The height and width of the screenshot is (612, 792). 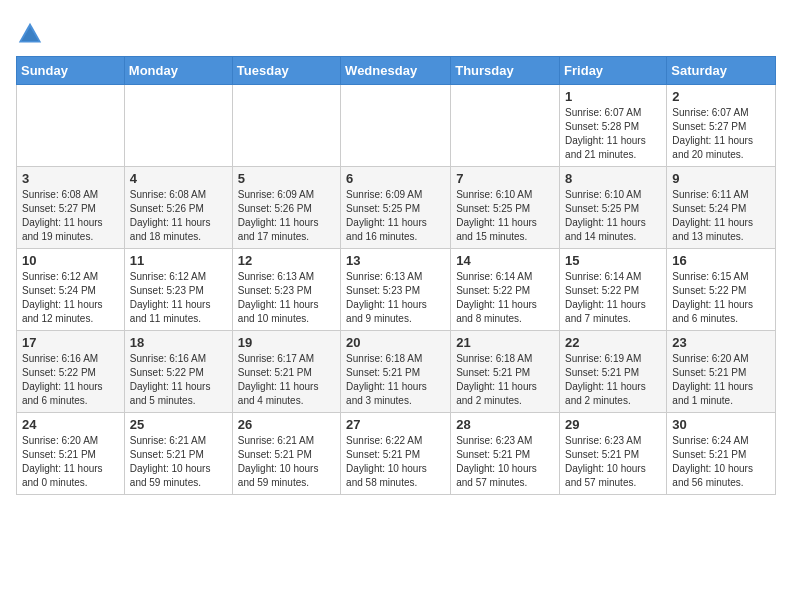 I want to click on day-info: Sunrise: 6:12 AM Sunset: 5:23 PM Dayligh…, so click(x=178, y=298).